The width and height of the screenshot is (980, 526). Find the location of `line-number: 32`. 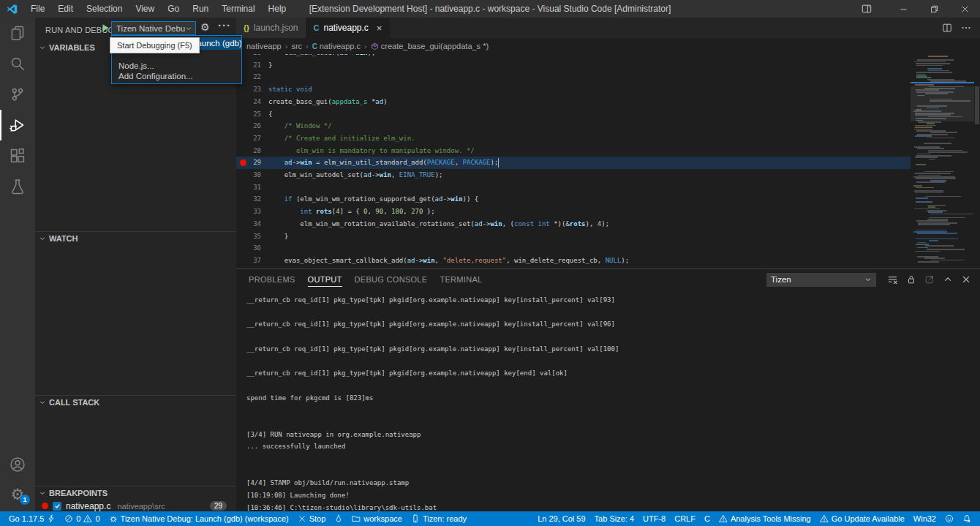

line-number: 32 is located at coordinates (249, 199).